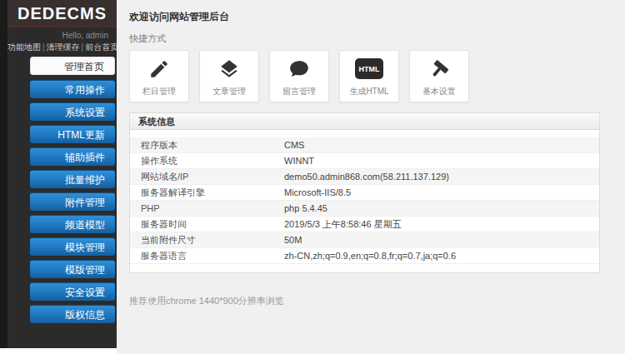  I want to click on html-badge-icon: HTML, so click(369, 69).